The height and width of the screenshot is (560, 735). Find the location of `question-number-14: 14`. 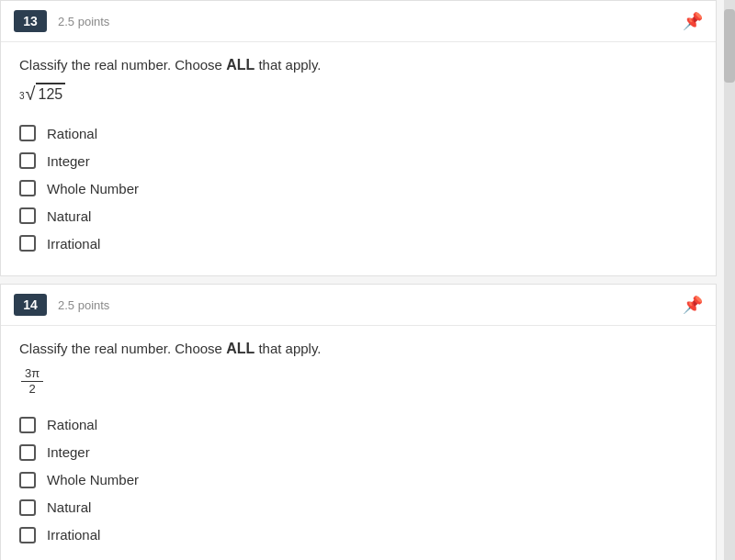

question-number-14: 14 is located at coordinates (30, 305).